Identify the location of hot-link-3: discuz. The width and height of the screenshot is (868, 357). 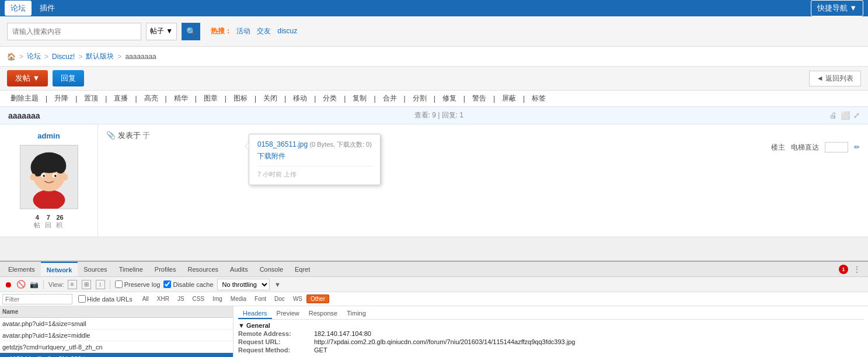
(287, 31).